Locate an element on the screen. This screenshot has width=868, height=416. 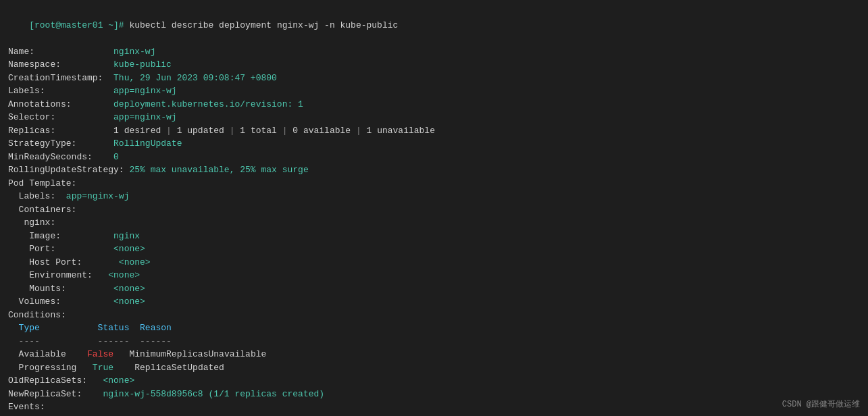
output-line-annotations: Annotations: deployment.kubernetes.io/re… is located at coordinates (434, 105).